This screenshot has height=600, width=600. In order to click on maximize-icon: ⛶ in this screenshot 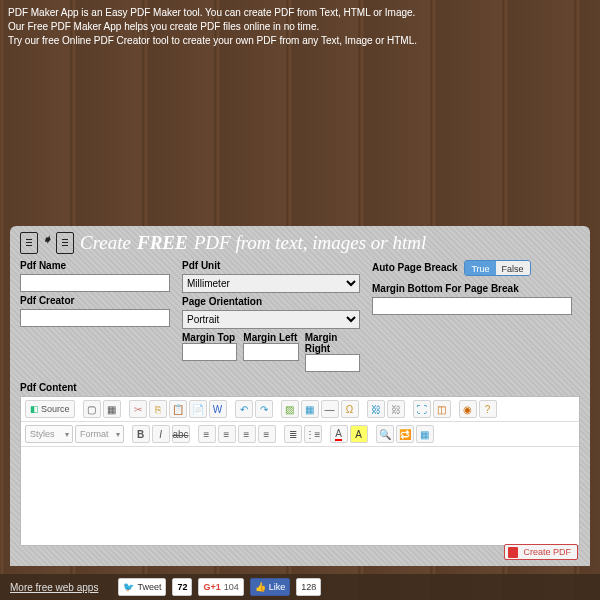, I will do `click(422, 409)`.